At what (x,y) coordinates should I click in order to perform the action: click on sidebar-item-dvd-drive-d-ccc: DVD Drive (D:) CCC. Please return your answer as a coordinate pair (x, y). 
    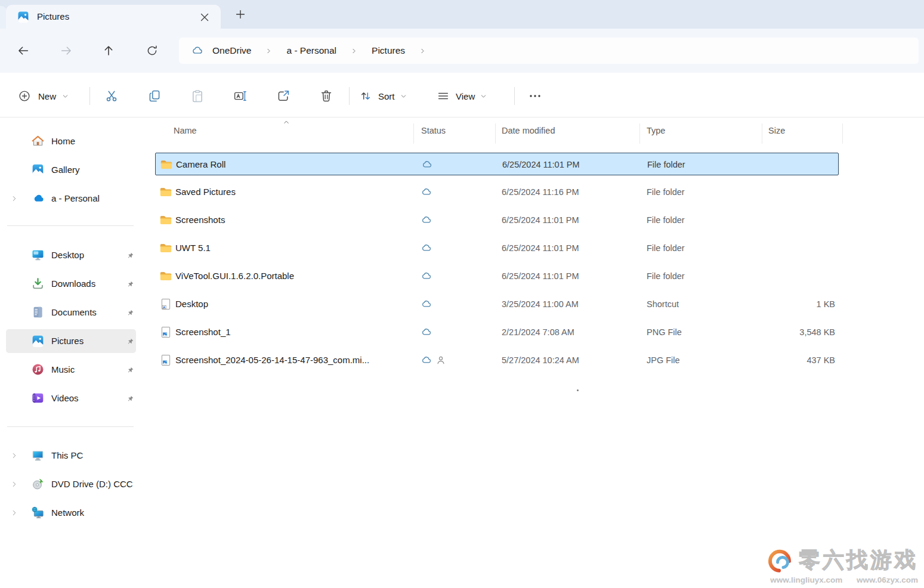
    Looking at the image, I should click on (71, 484).